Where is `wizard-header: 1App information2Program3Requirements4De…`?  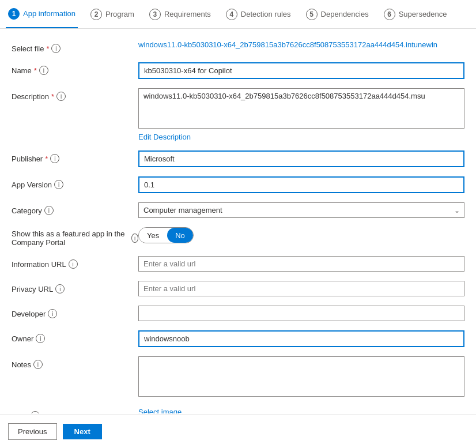
wizard-header: 1App information2Program3Requirements4De… is located at coordinates (238, 14).